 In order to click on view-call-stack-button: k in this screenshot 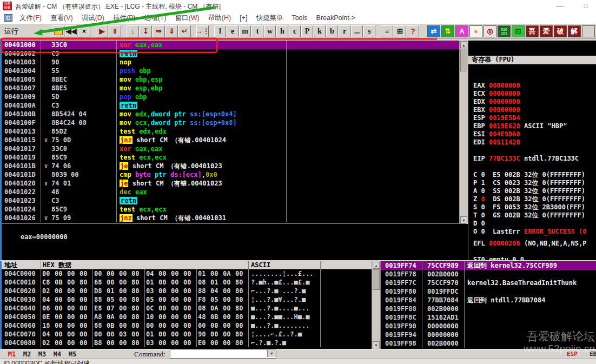, I will do `click(320, 31)`.